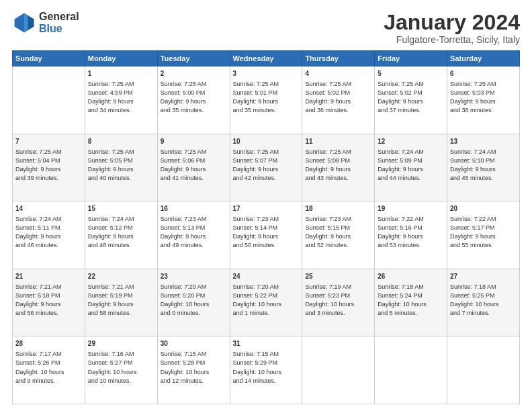 This screenshot has height=411, width=532. I want to click on calendar-cell: 18Sunrise: 7:23 AM Sunset: 5:15 PM Dayli…, so click(339, 235).